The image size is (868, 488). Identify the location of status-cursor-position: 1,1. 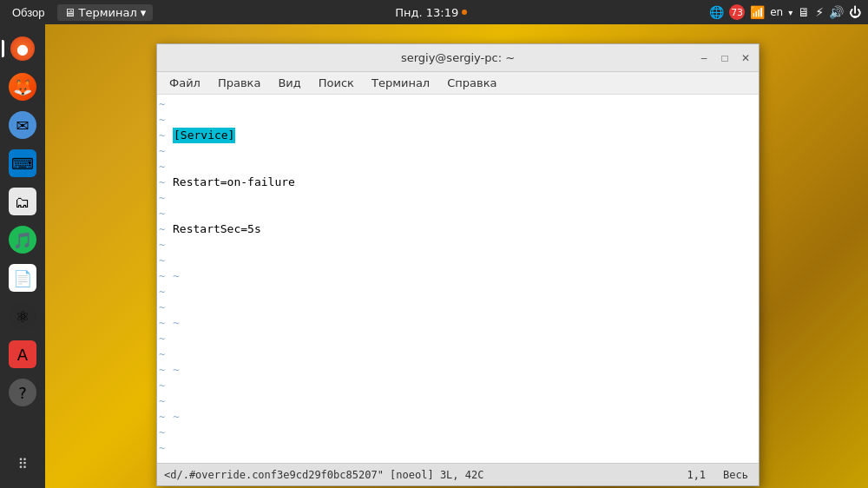
(696, 475).